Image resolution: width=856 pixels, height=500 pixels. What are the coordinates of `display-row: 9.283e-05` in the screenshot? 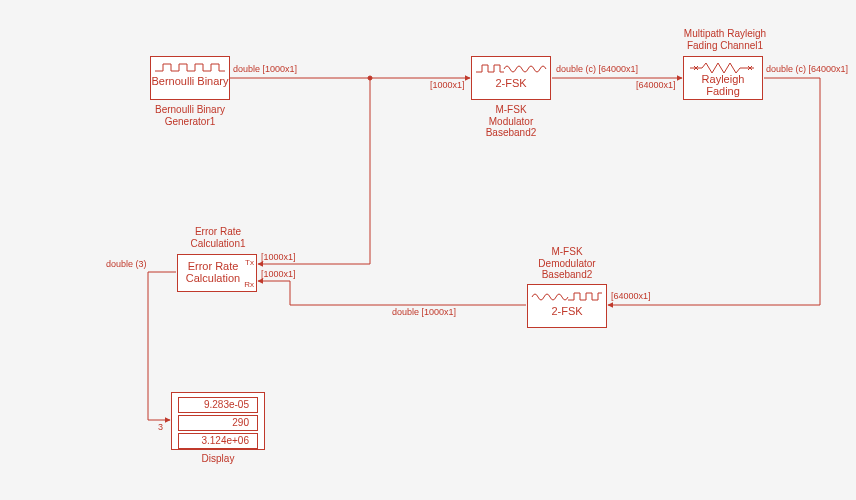 It's located at (218, 405).